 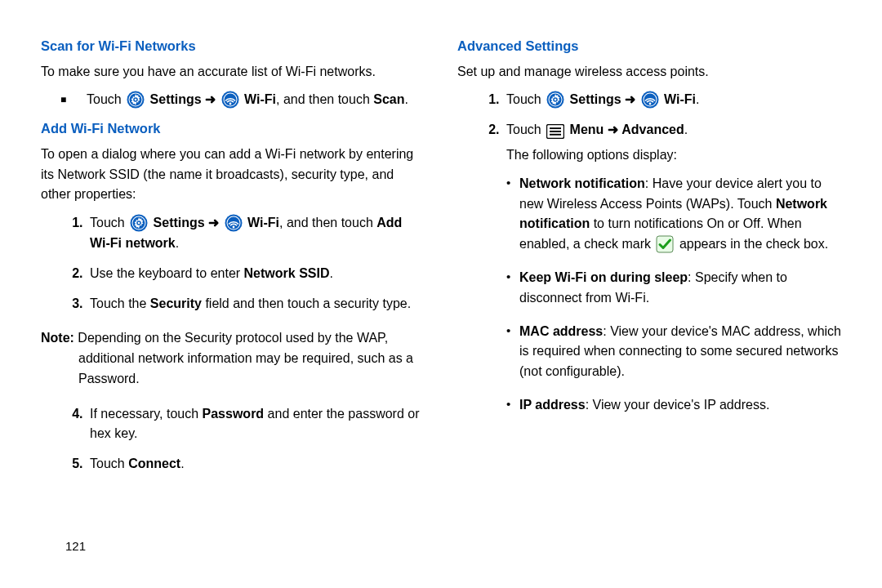 What do you see at coordinates (754, 243) in the screenshot?
I see `text: appears in the check box.` at bounding box center [754, 243].